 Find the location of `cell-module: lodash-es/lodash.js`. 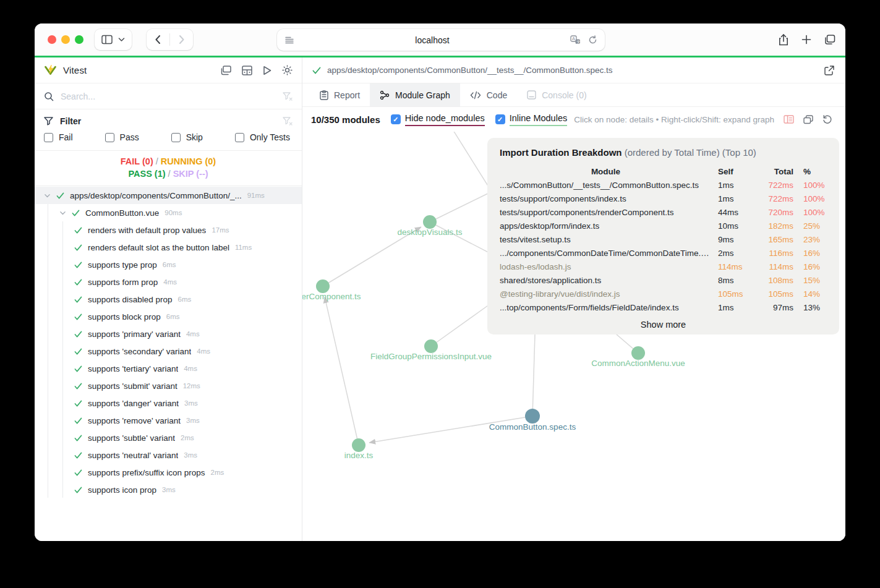

cell-module: lodash-es/lodash.js is located at coordinates (606, 267).